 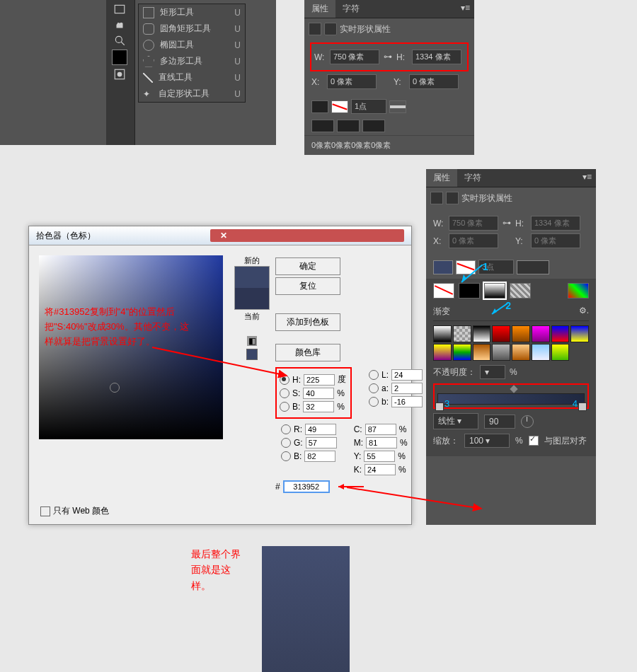 I want to click on radio-r, so click(x=286, y=429).